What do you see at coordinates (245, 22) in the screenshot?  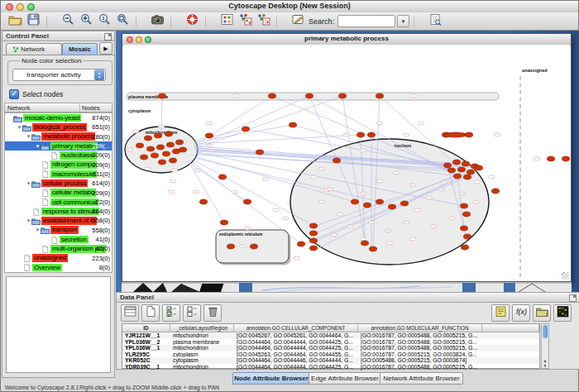 I see `import-network-button` at bounding box center [245, 22].